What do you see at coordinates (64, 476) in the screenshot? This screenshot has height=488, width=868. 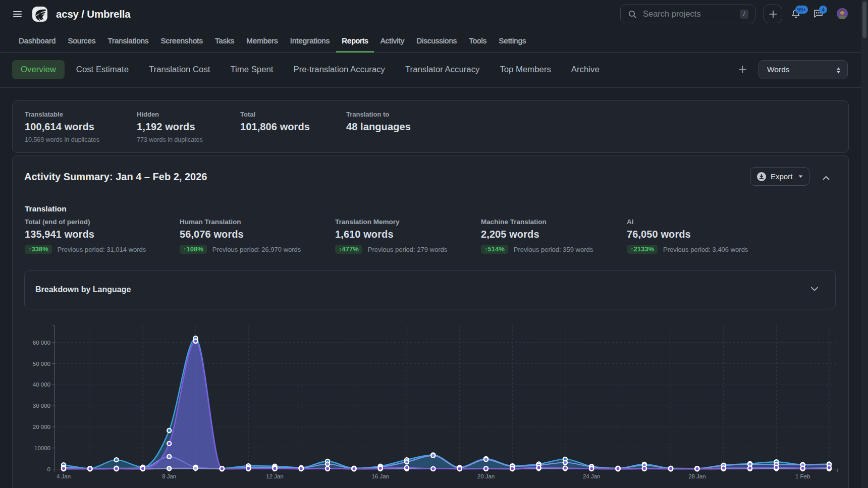 I see `svg-text: 4 Jan` at bounding box center [64, 476].